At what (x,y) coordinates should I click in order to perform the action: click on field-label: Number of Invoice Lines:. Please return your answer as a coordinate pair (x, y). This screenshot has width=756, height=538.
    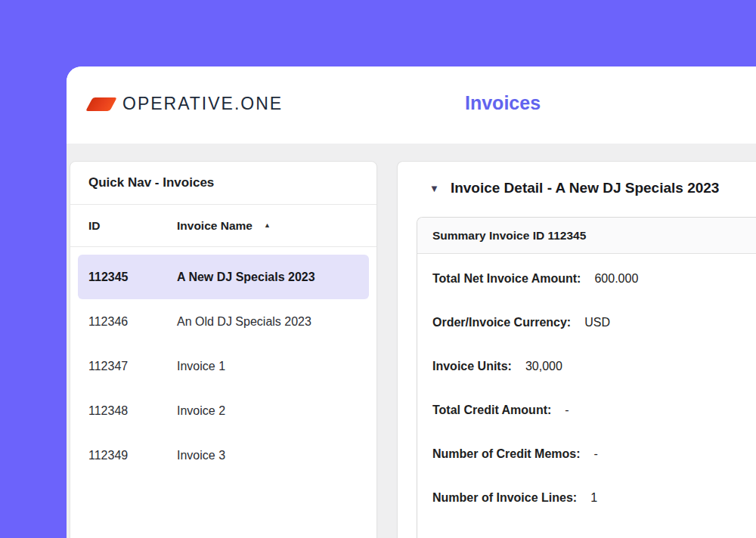
    Looking at the image, I should click on (505, 498).